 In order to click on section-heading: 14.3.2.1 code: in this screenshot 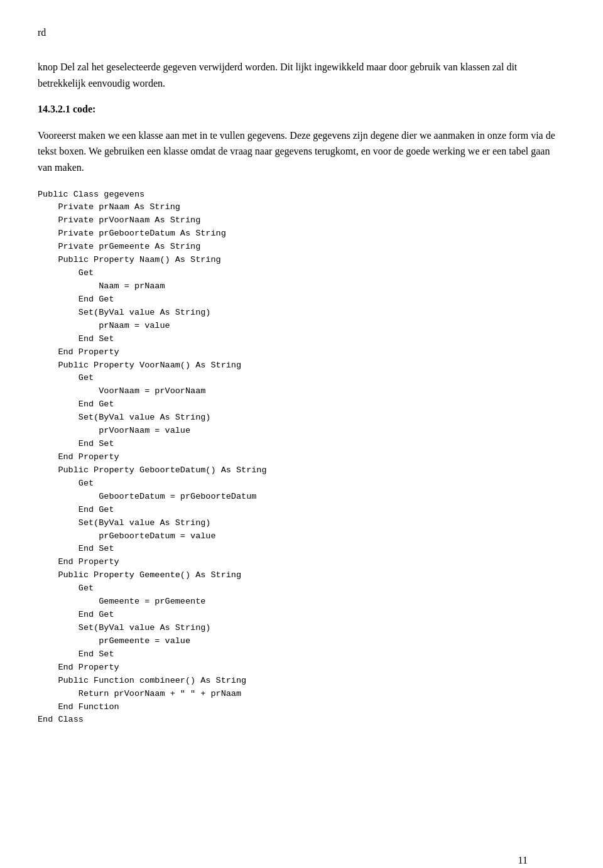, I will do `click(302, 109)`.